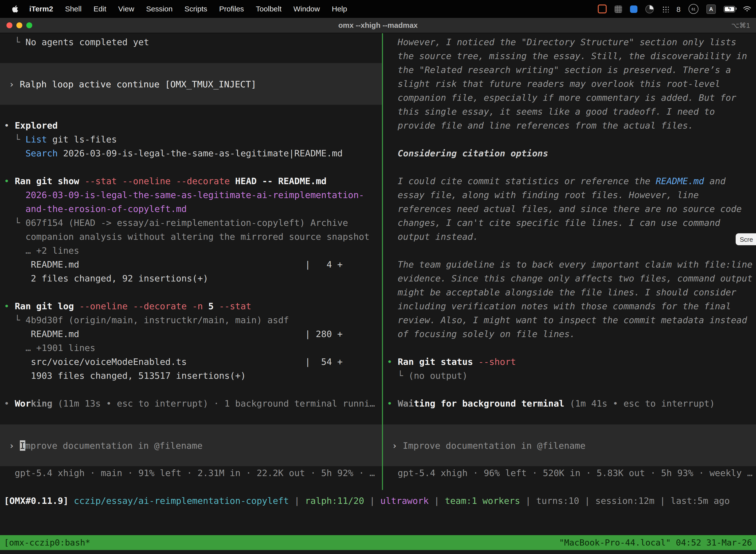 The image size is (756, 554). Describe the element at coordinates (694, 9) in the screenshot. I see `gauge-value: 61` at that location.